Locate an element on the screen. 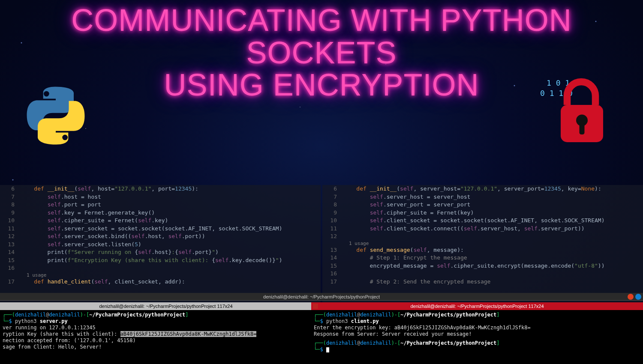 The width and height of the screenshot is (643, 364). command-line: └─$ python3 server.py is located at coordinates (165, 321).